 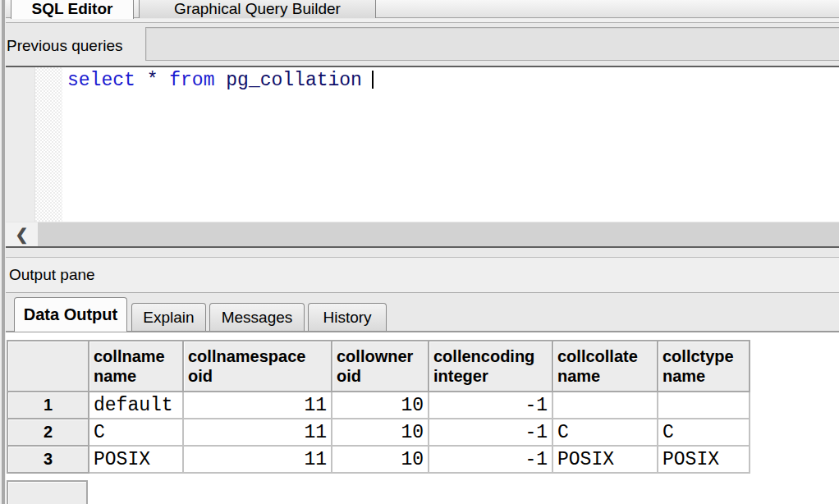 What do you see at coordinates (605, 356) in the screenshot?
I see `column-name: collcollate` at bounding box center [605, 356].